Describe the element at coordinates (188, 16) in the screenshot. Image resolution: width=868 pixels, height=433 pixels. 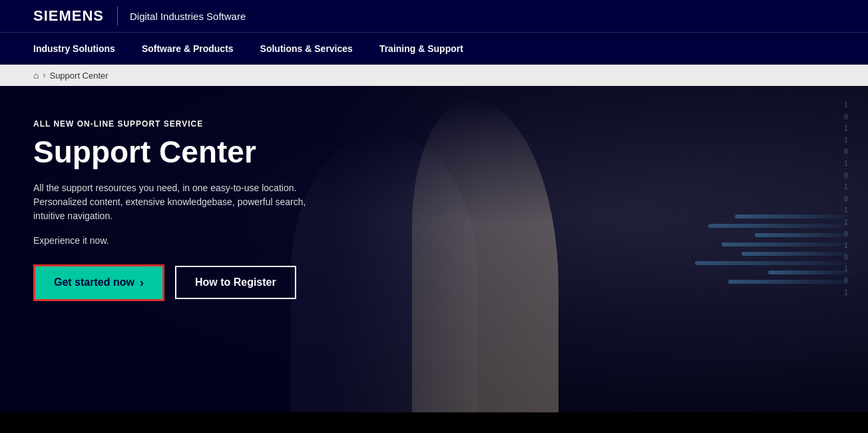
I see `header-subtitle: Digital Industries Software` at that location.